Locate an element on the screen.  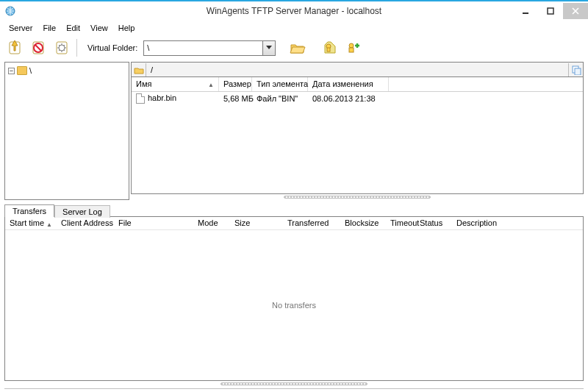
tree-collapse-icon: − is located at coordinates (12, 71).